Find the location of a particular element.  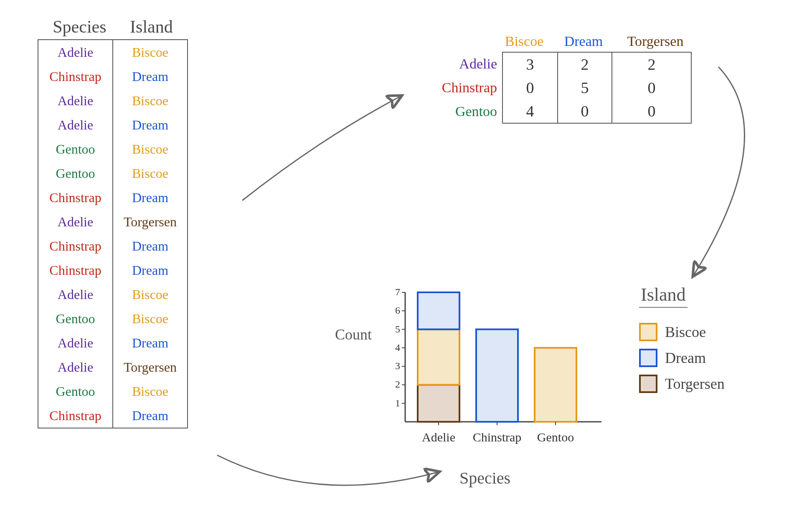

ytick-label: 2 is located at coordinates (394, 384).